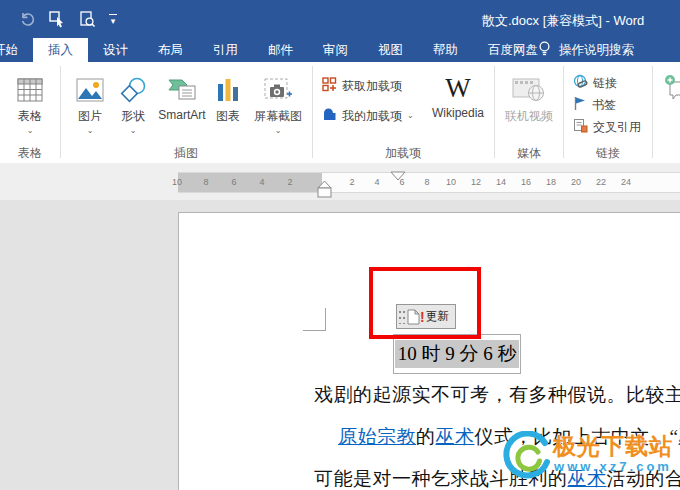  I want to click on get-addins-icon, so click(330, 86).